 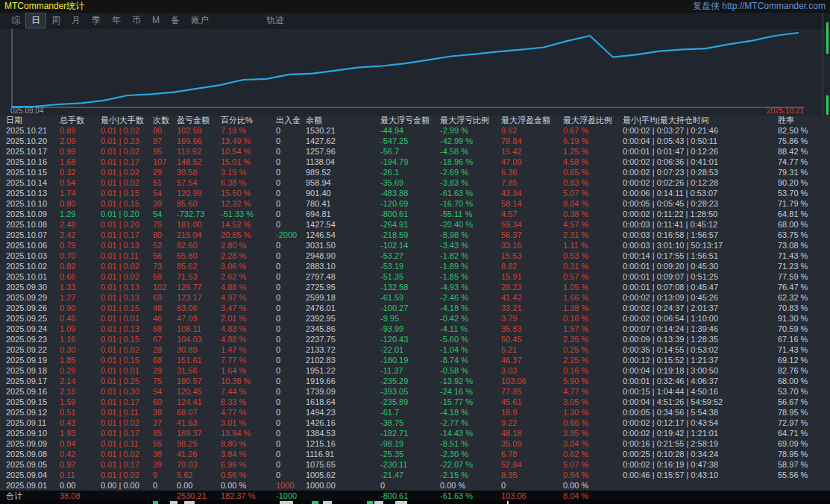 I want to click on table-cell: 15.01 %, so click(x=248, y=162).